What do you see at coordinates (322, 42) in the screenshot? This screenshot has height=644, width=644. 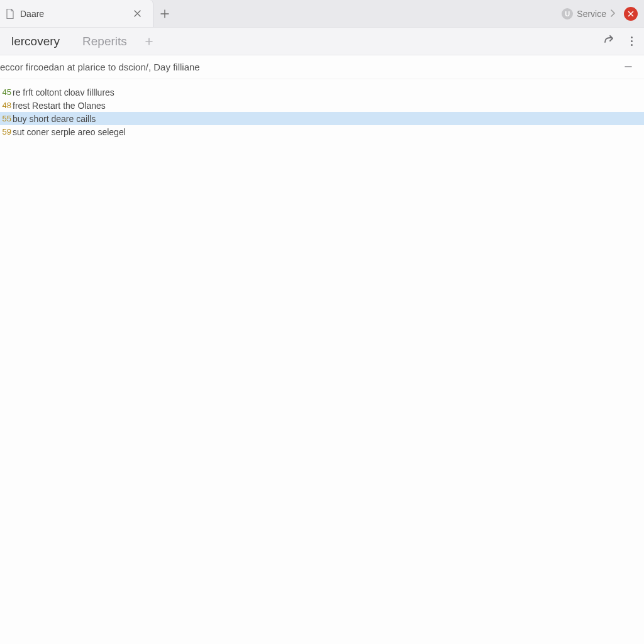 I see `doc-tabstrip: lercovery Reperits` at bounding box center [322, 42].